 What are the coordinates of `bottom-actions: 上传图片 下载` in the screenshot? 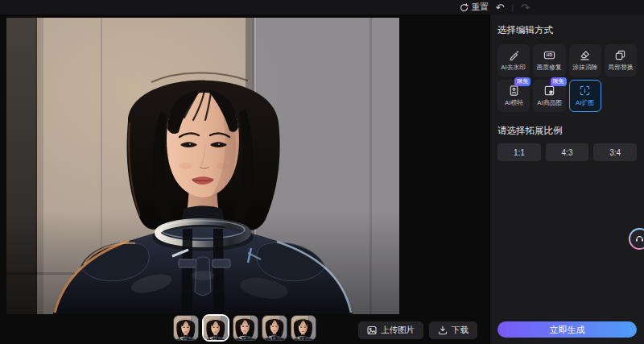 It's located at (418, 330).